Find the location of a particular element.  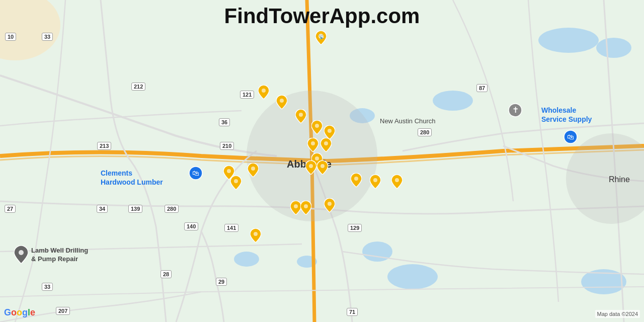

place-label-church: New Austin Church is located at coordinates (408, 121).